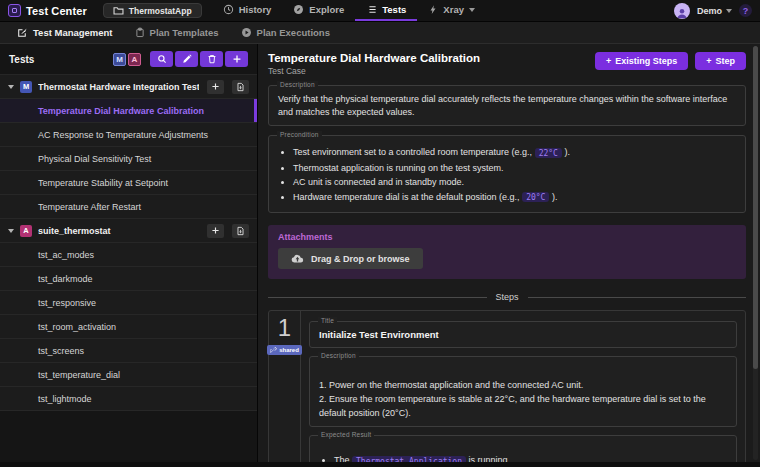 The image size is (760, 467). Describe the element at coordinates (298, 258) in the screenshot. I see `cloud-upload-icon` at that location.